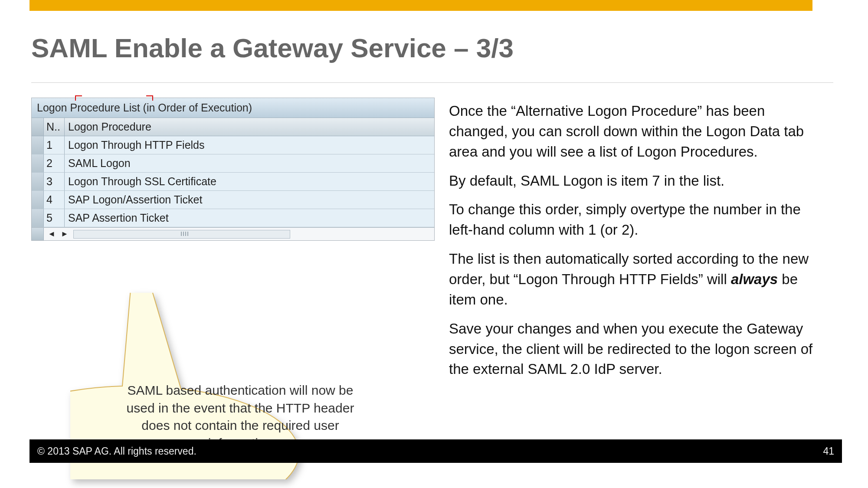 This screenshot has width=868, height=488. I want to click on table-title: Logon Procedure List (in Order of Execut…, so click(233, 108).